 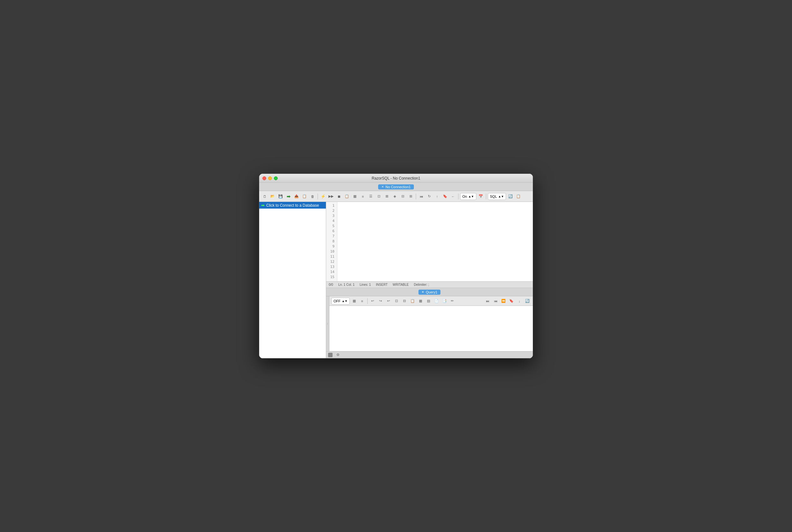 I want to click on results-nav4-button: 🔖, so click(x=511, y=301).